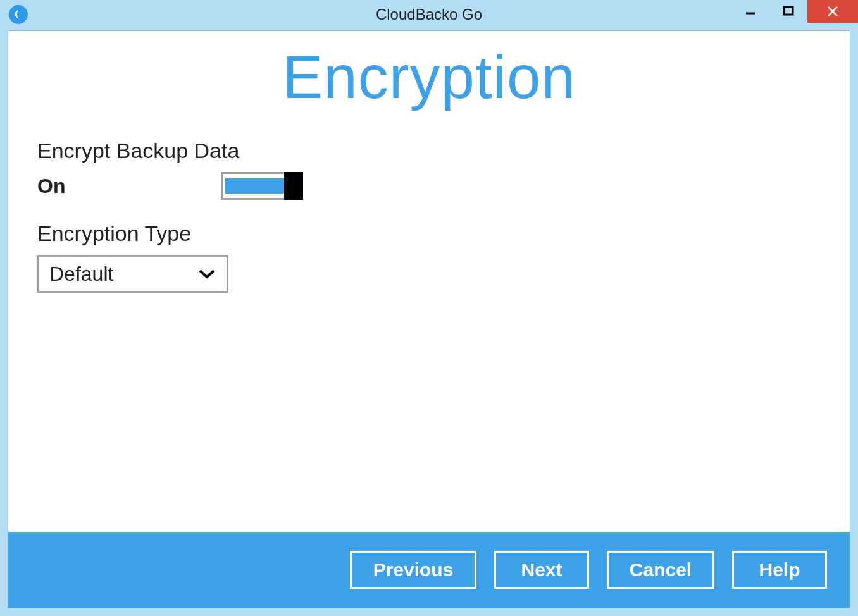 The height and width of the screenshot is (616, 858). Describe the element at coordinates (833, 11) in the screenshot. I see `close-button` at that location.